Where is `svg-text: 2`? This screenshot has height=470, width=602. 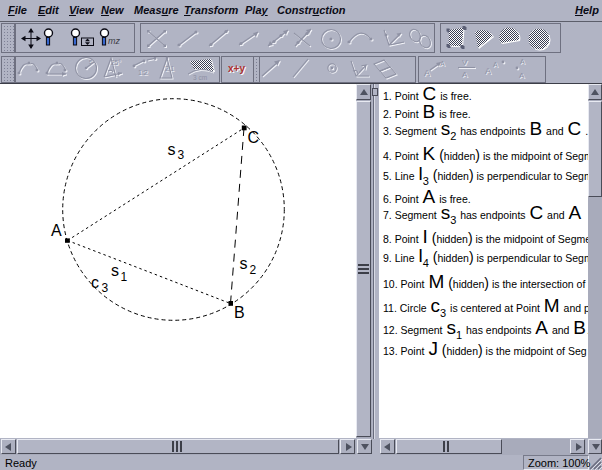 svg-text: 2 is located at coordinates (254, 270).